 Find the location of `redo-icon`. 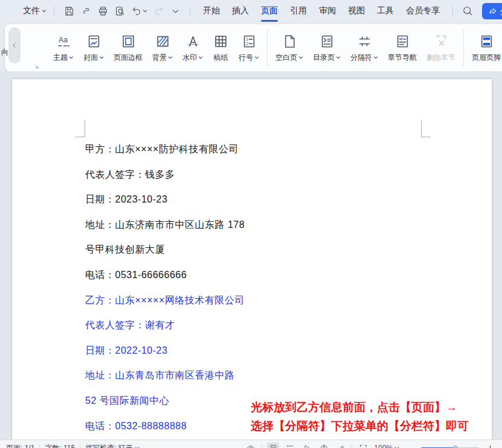

redo-icon is located at coordinates (158, 11).